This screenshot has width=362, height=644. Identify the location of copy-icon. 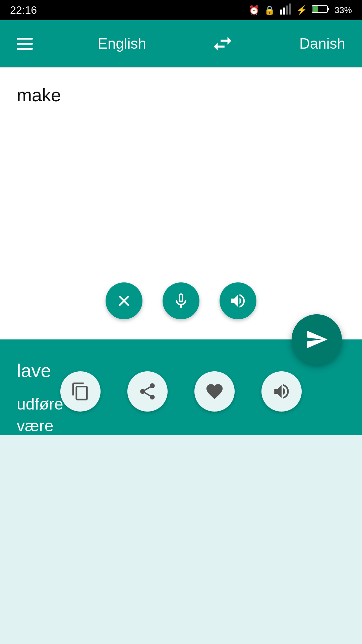
(80, 391).